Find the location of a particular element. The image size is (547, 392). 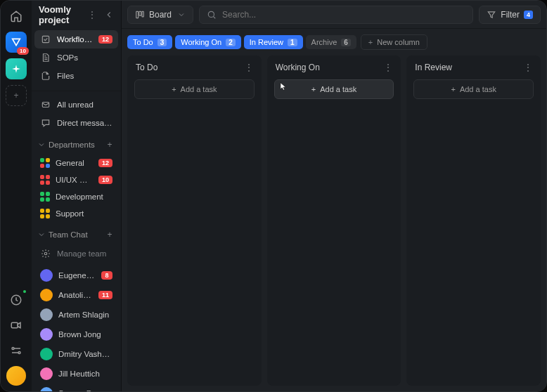

pill-count: 2 is located at coordinates (231, 42).